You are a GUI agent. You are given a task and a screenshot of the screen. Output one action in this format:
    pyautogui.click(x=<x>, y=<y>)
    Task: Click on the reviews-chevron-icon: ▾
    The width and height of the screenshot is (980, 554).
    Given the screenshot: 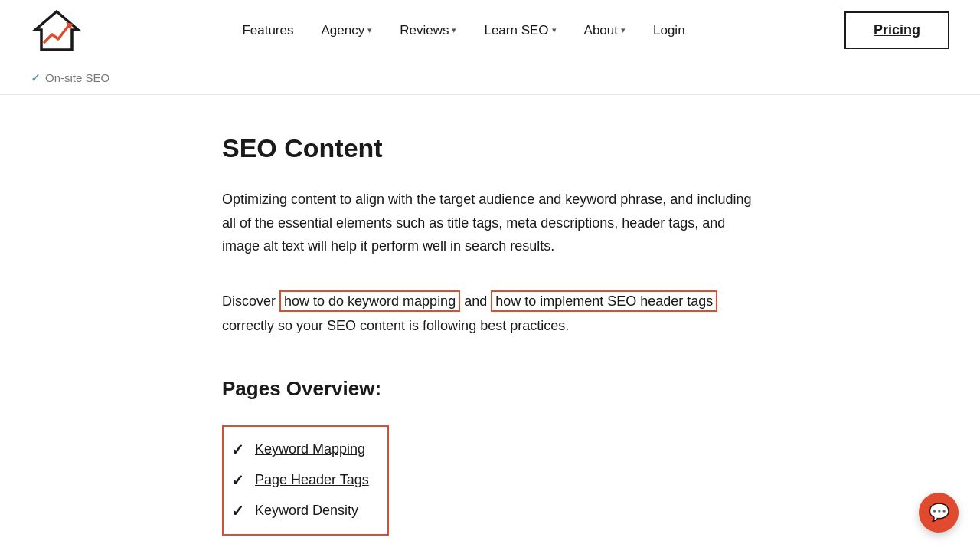 What is the action you would take?
    pyautogui.click(x=454, y=31)
    